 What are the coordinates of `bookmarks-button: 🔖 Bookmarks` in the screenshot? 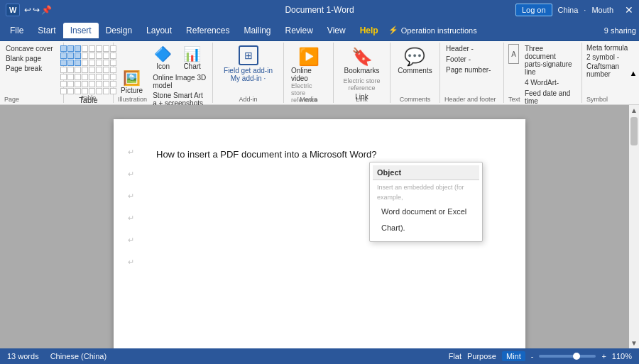 It's located at (362, 61).